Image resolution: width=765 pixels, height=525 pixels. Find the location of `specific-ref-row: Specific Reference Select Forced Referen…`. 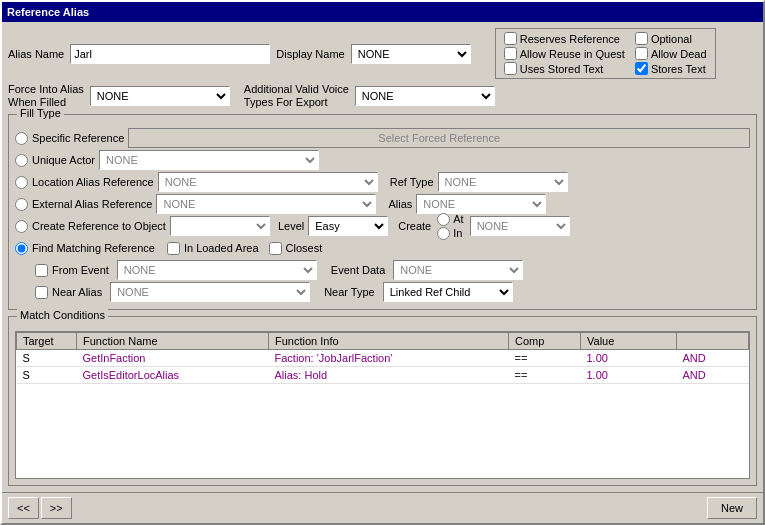

specific-ref-row: Specific Reference Select Forced Referen… is located at coordinates (382, 138).